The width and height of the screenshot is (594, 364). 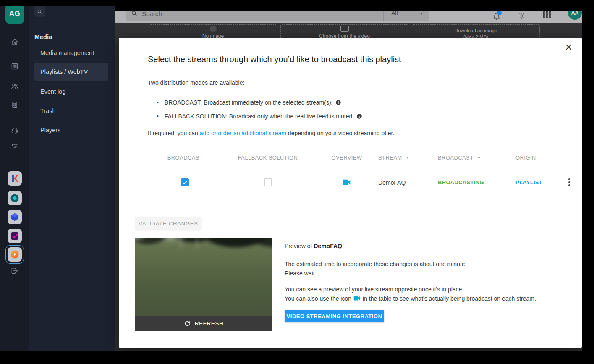 What do you see at coordinates (427, 273) in the screenshot?
I see `preview-wait-line: Please wait.` at bounding box center [427, 273].